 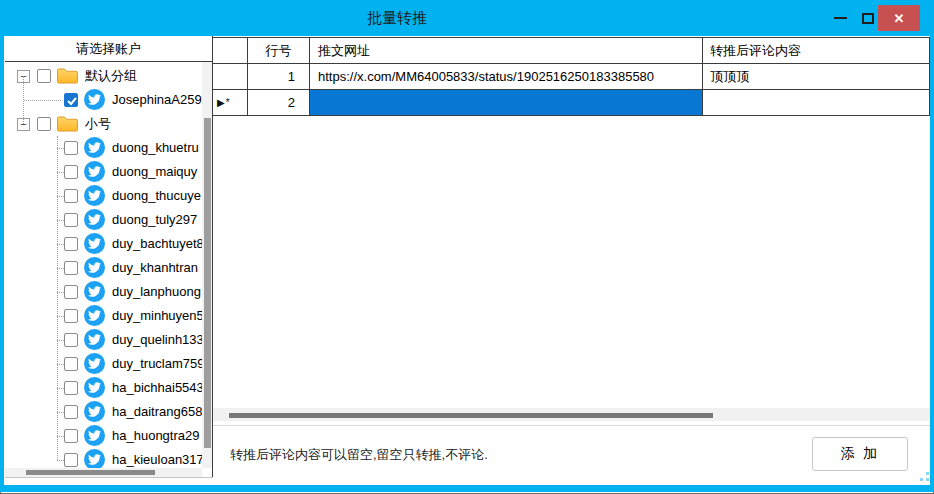 What do you see at coordinates (68, 124) in the screenshot?
I see `folder-icon` at bounding box center [68, 124].